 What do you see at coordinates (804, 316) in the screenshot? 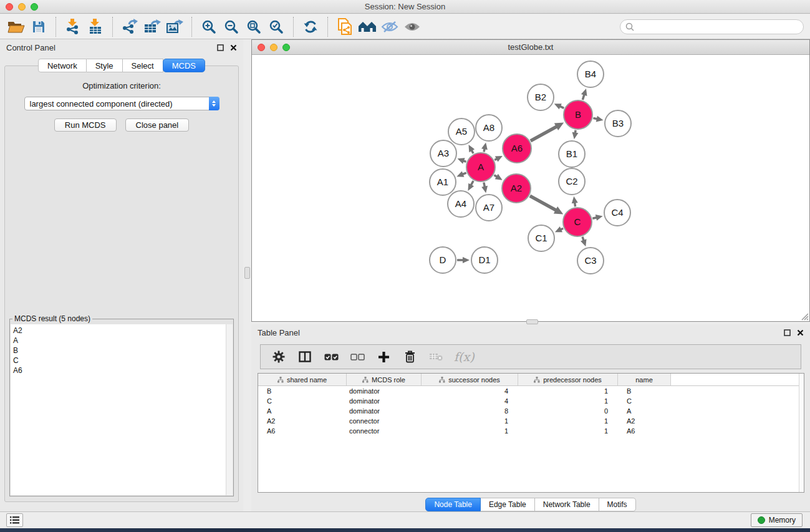
I see `resize-grip-icon` at bounding box center [804, 316].